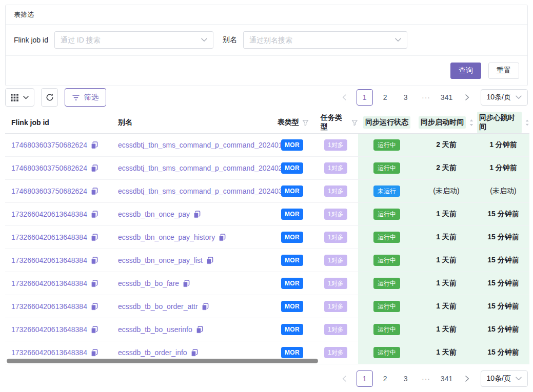  I want to click on filter-card-footer: 查询 重置, so click(267, 71).